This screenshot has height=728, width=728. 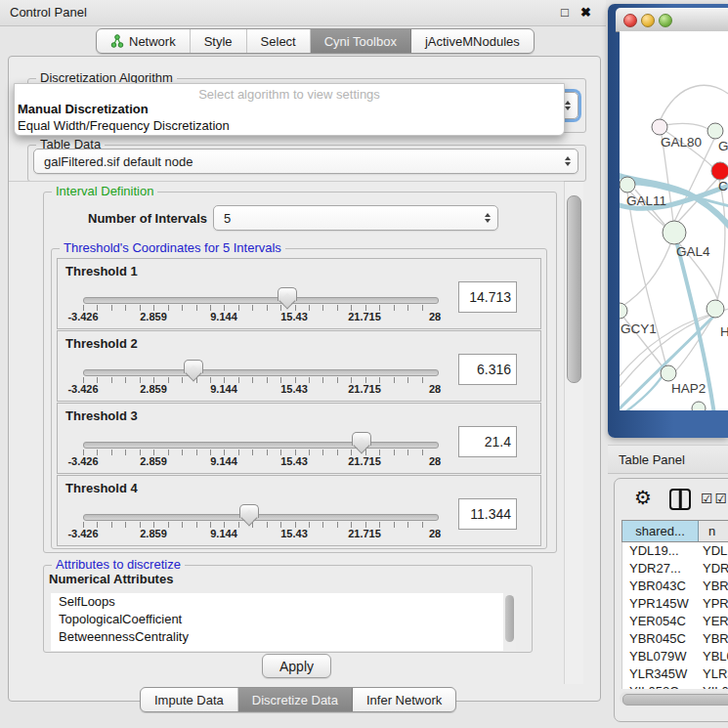 I want to click on number-of-intervals-label: Number of Intervals, so click(x=148, y=219).